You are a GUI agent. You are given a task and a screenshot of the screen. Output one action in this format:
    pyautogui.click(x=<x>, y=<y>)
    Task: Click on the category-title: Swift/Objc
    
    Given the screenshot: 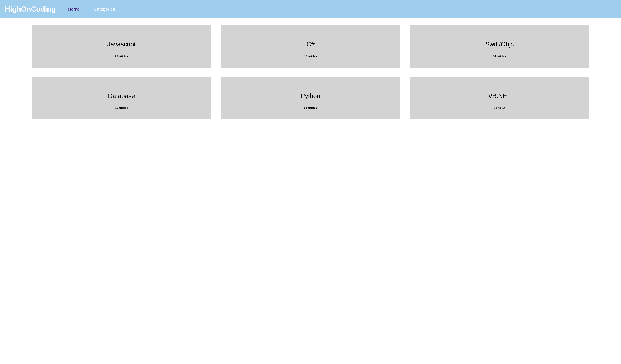 What is the action you would take?
    pyautogui.click(x=500, y=44)
    